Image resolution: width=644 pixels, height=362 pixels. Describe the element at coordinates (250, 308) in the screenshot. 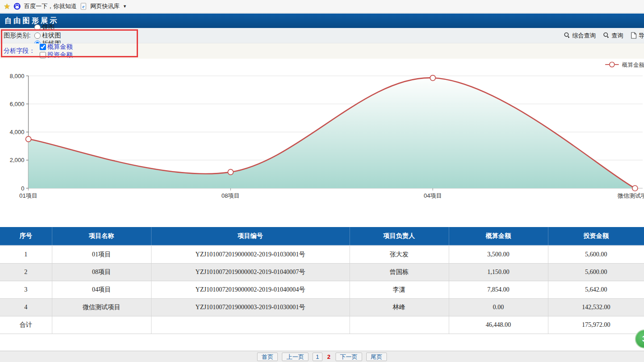

I see `table-cell: YZJ1010072019000003-2019-01030001号` at that location.